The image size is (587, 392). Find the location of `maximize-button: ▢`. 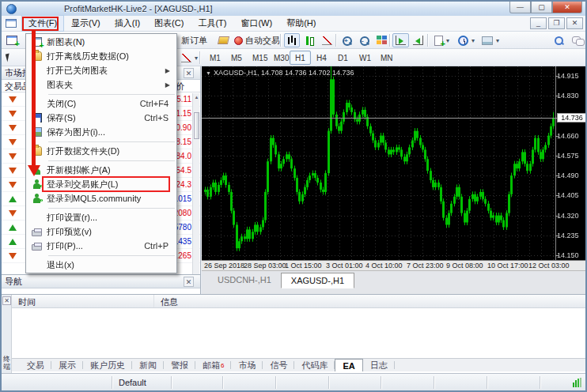

maximize-button: ▢ is located at coordinates (541, 8).